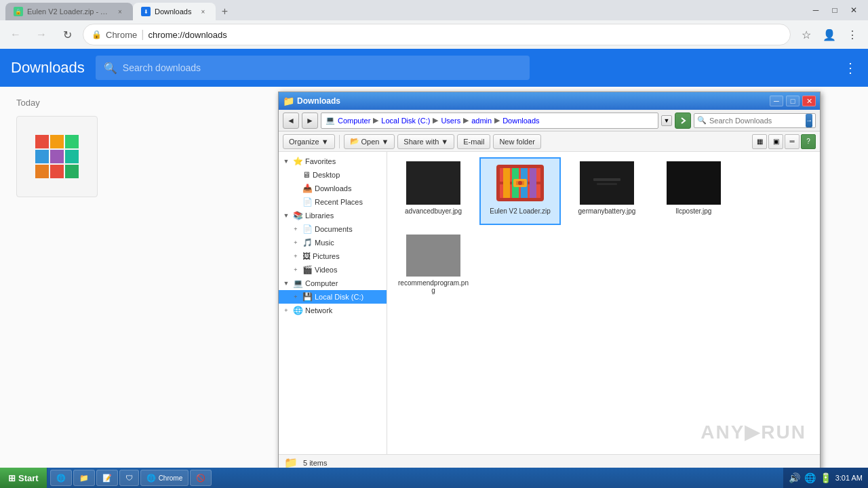 The image size is (868, 488). I want to click on file-item-germanybattery: germanybattery.jpg, so click(607, 191).